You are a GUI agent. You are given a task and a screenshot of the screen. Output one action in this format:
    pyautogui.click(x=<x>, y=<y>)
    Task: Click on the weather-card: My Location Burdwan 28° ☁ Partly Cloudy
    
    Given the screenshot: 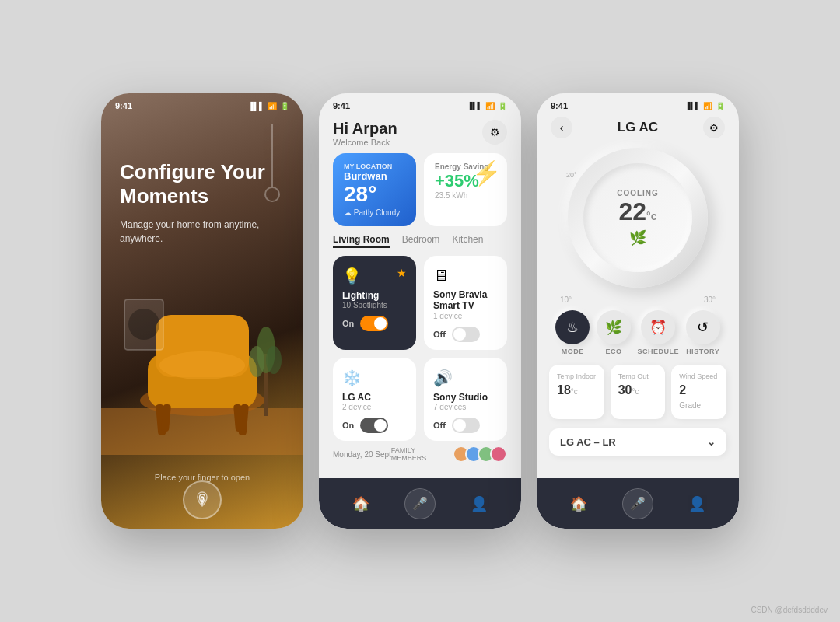 What is the action you would take?
    pyautogui.click(x=375, y=190)
    